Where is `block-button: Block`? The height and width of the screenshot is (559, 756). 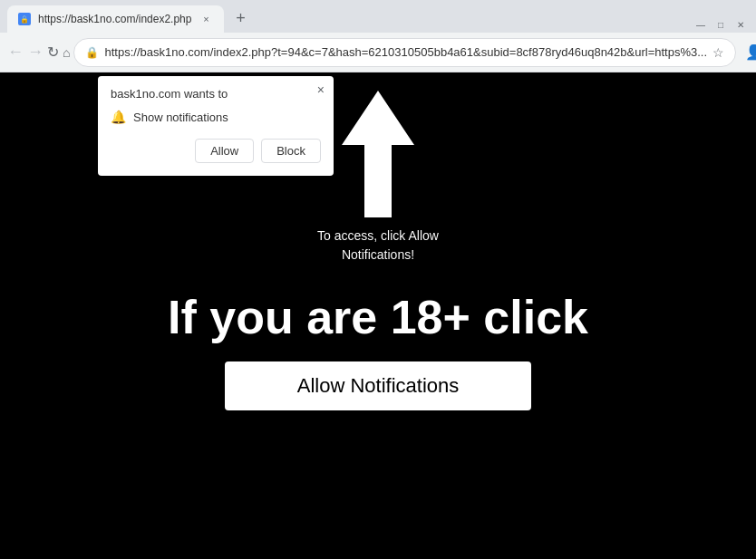
block-button: Block is located at coordinates (291, 150).